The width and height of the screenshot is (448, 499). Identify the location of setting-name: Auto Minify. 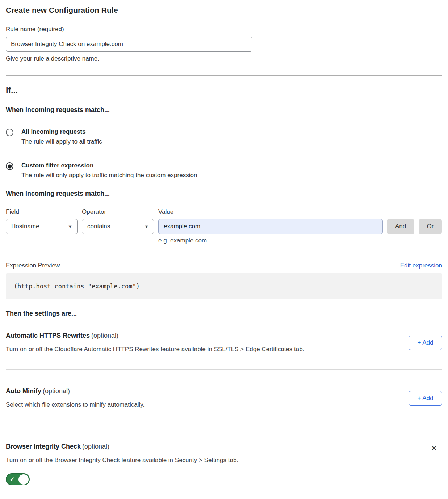
(24, 391).